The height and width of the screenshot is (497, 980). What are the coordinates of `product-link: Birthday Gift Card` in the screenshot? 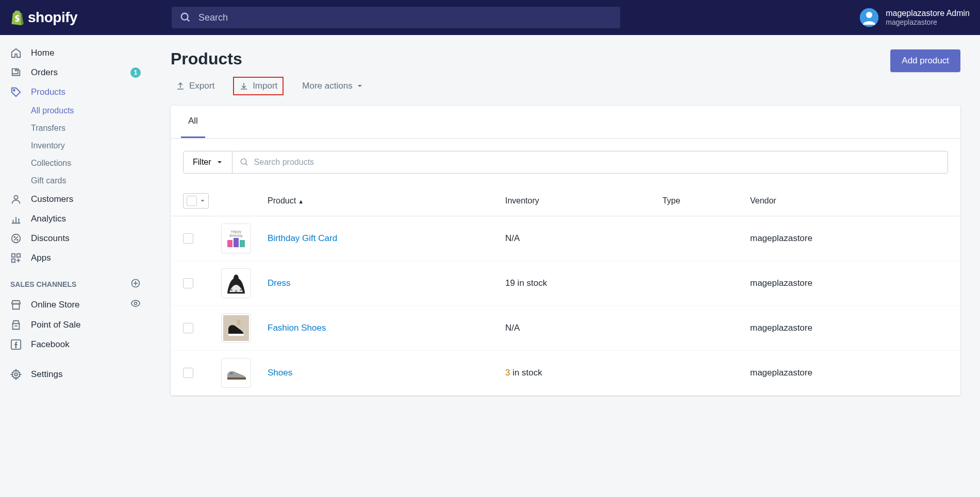 It's located at (302, 238).